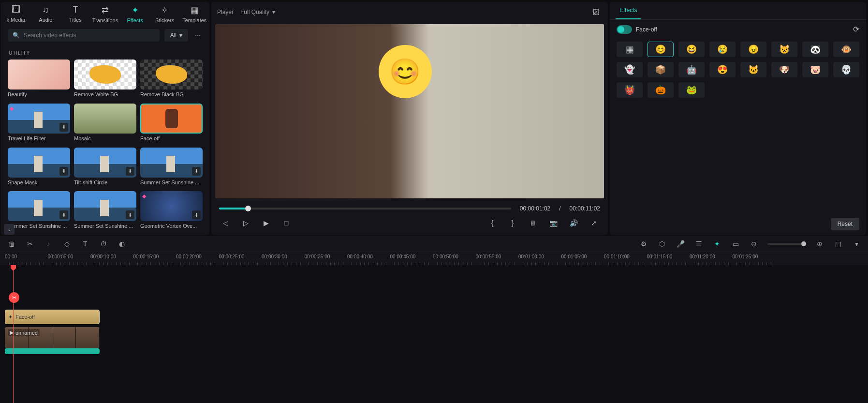 This screenshot has width=868, height=403. I want to click on reset-button: Reset, so click(845, 224).